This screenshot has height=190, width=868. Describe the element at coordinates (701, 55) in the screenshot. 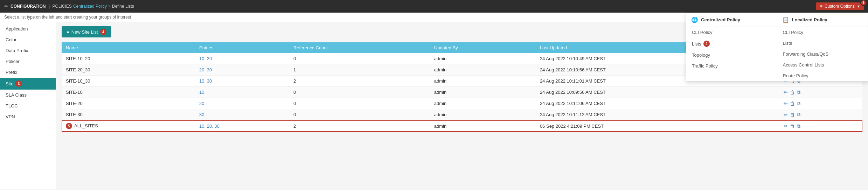

I see `dropdown-topology-label: Topology` at that location.